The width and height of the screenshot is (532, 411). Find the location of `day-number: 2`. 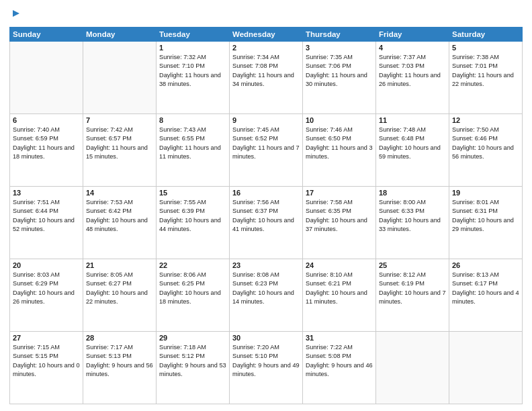

day-number: 2 is located at coordinates (266, 48).